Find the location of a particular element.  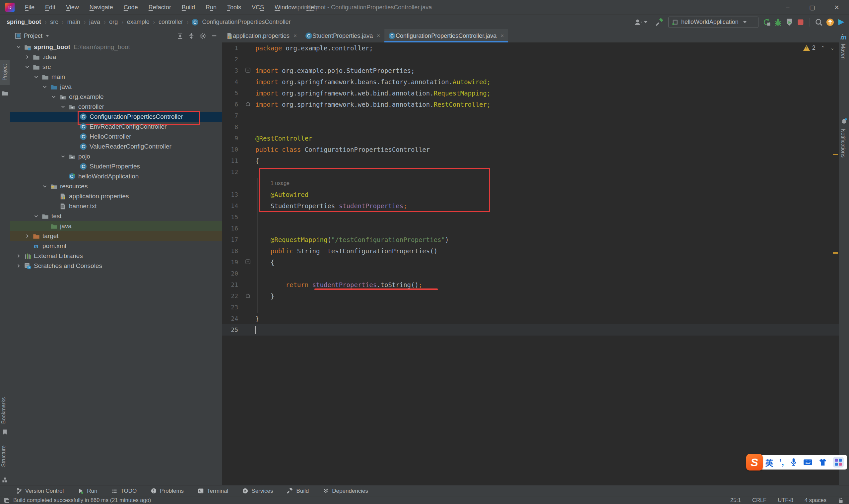

search-icon is located at coordinates (819, 22).